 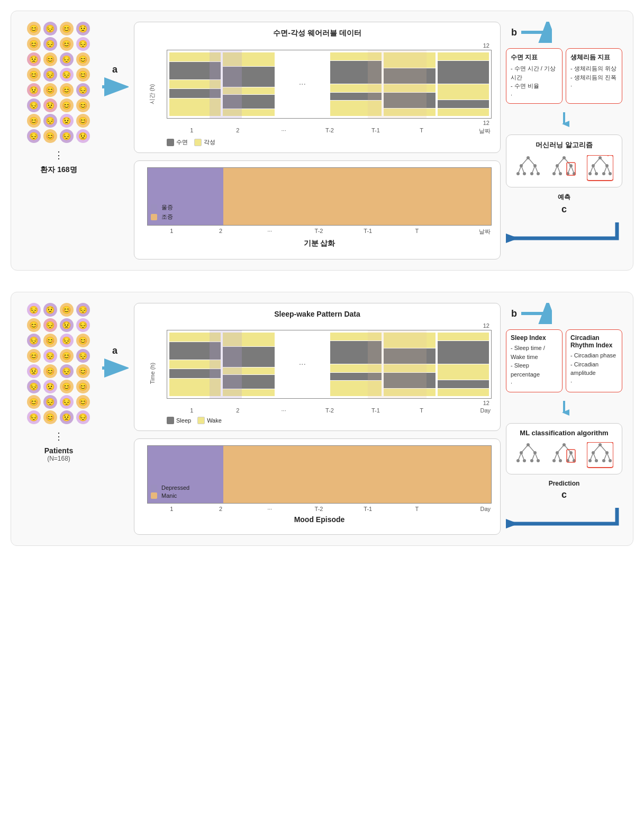 I want to click on b-emoji-10: 😊, so click(x=50, y=340).